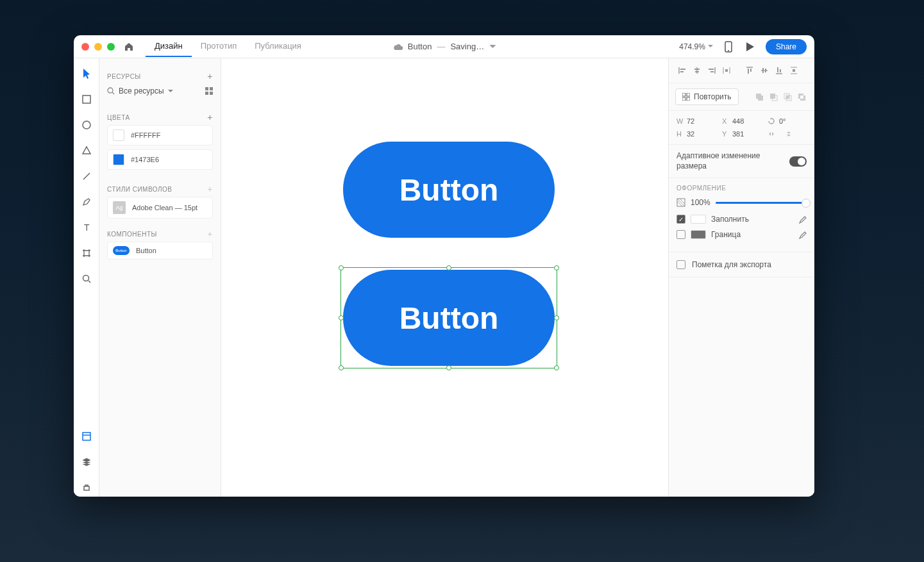 This screenshot has height=562, width=924. What do you see at coordinates (741, 97) in the screenshot?
I see `repeat-row: Повторить` at bounding box center [741, 97].